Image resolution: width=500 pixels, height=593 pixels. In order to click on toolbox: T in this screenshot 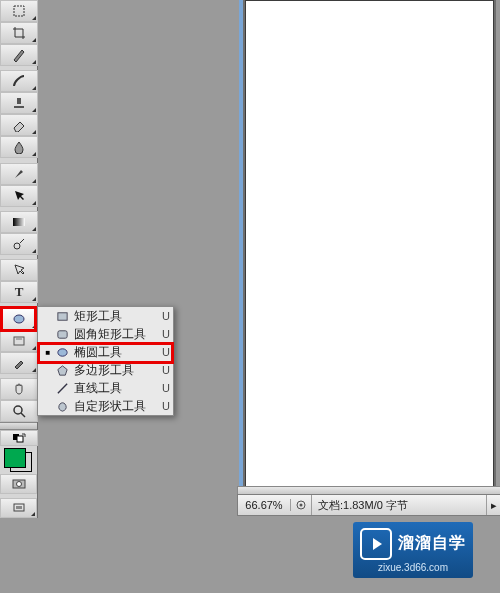, I will do `click(19, 259)`.